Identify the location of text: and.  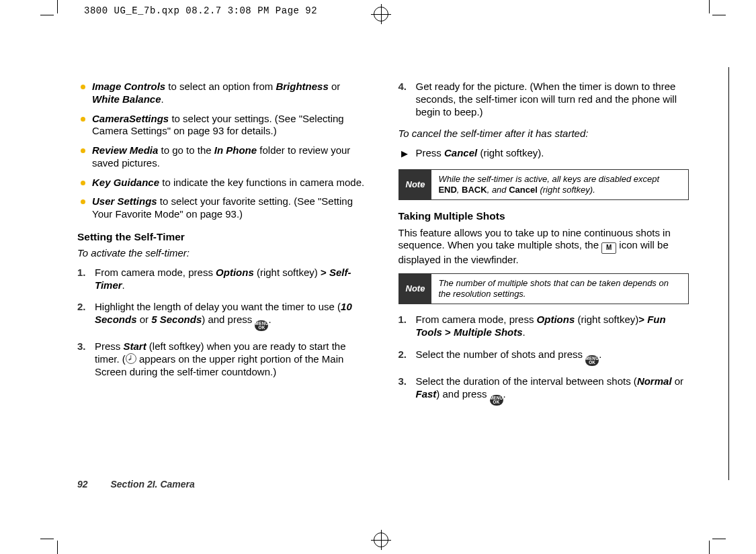
(500, 189).